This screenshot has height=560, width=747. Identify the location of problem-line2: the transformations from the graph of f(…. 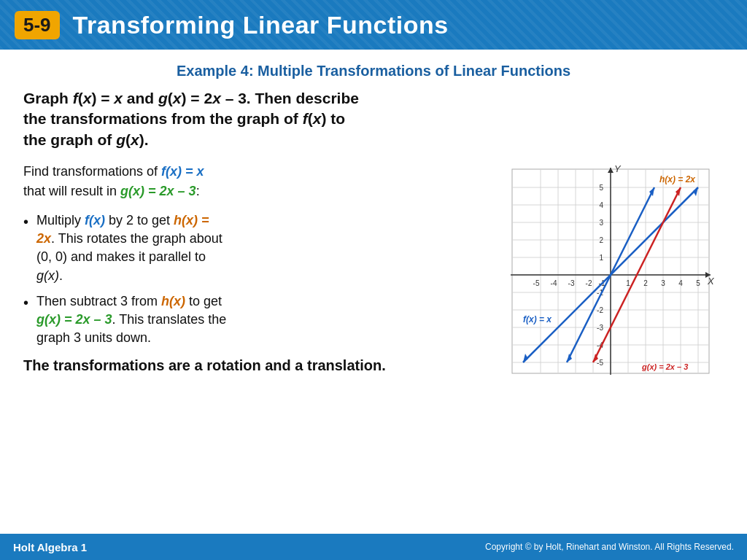
(184, 118).